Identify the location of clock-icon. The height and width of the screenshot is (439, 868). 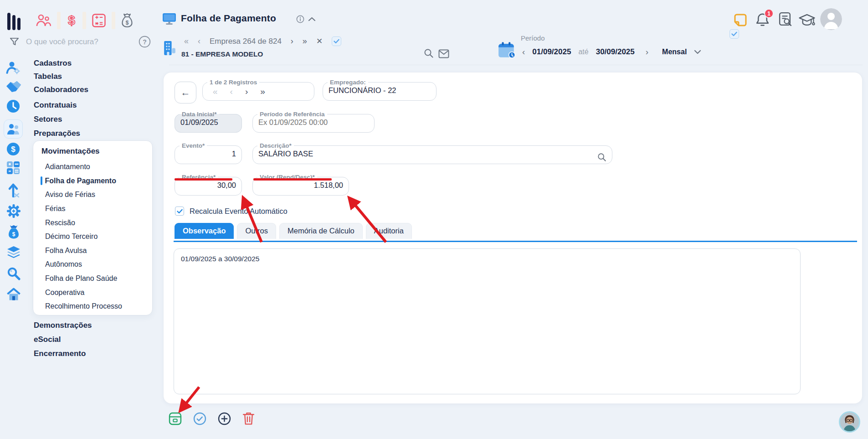
(13, 106).